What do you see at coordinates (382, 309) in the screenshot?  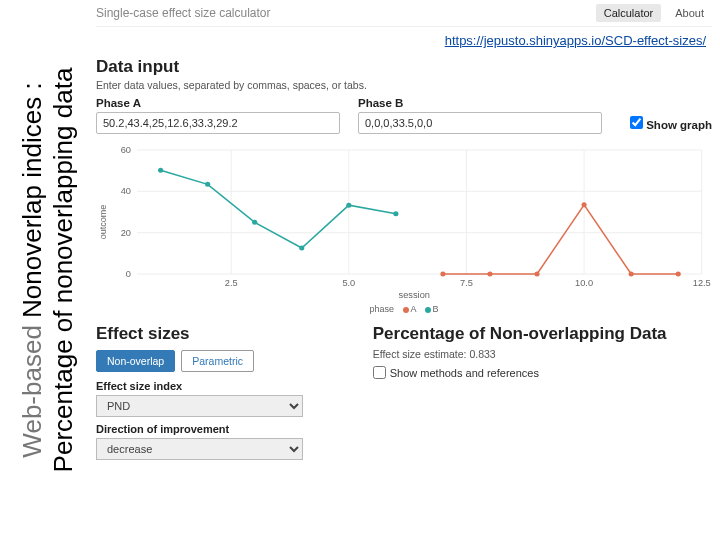 I see `legend-label: phase` at bounding box center [382, 309].